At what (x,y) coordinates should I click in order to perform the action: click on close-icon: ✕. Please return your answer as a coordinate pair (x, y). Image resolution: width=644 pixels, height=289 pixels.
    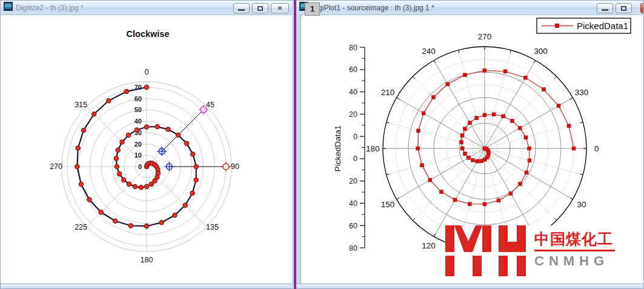
    Looking at the image, I should click on (280, 8).